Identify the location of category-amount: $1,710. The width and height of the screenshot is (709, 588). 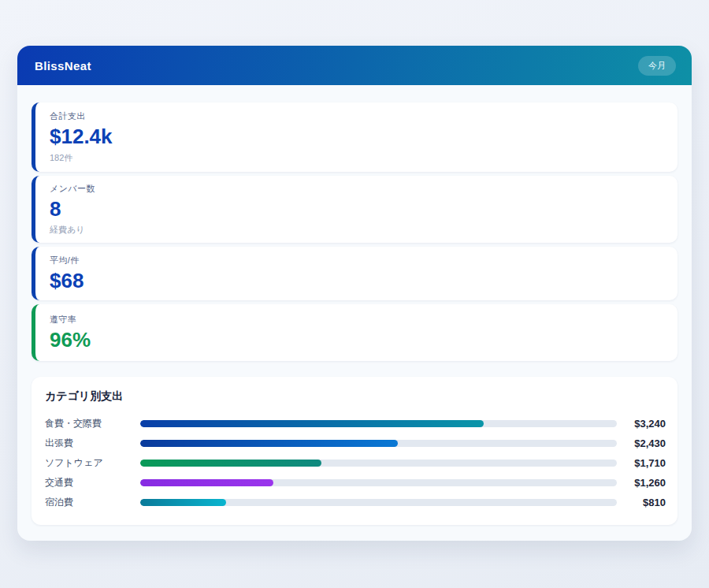
(641, 463).